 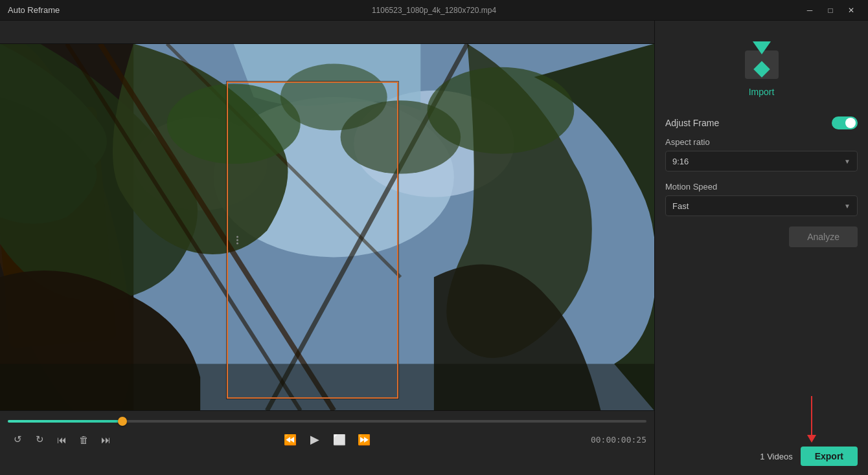 I want to click on red-arrow-head, so click(x=812, y=439).